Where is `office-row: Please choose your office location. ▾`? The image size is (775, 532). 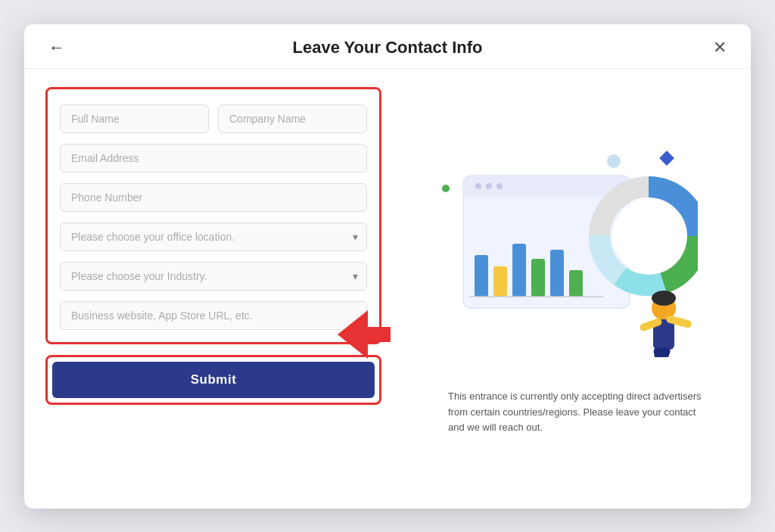
office-row: Please choose your office location. ▾ is located at coordinates (213, 237).